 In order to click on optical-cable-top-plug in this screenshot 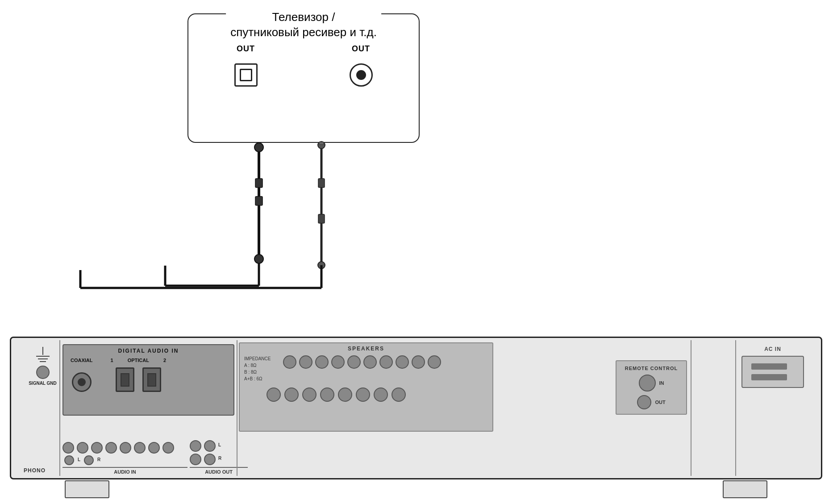, I will do `click(259, 203)`.